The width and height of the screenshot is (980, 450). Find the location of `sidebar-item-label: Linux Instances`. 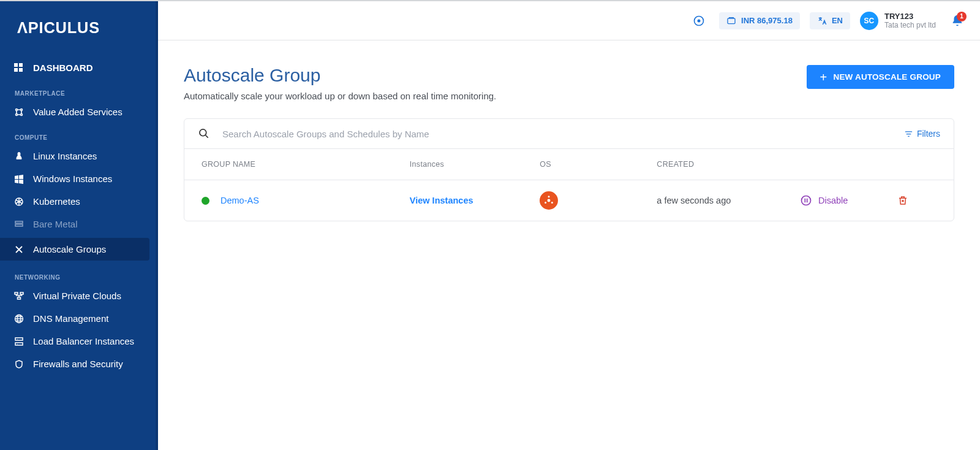

sidebar-item-label: Linux Instances is located at coordinates (65, 156).